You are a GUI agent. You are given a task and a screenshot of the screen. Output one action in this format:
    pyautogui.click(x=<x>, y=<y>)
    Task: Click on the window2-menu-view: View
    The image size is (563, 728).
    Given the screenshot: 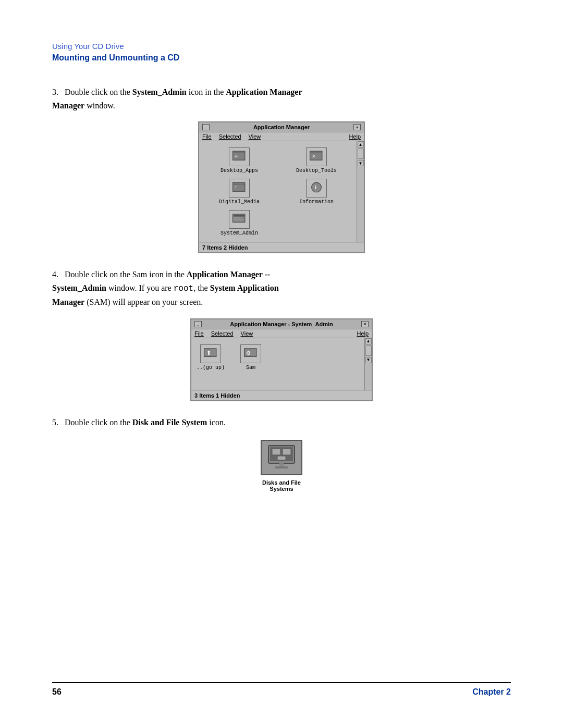 What is the action you would take?
    pyautogui.click(x=247, y=334)
    